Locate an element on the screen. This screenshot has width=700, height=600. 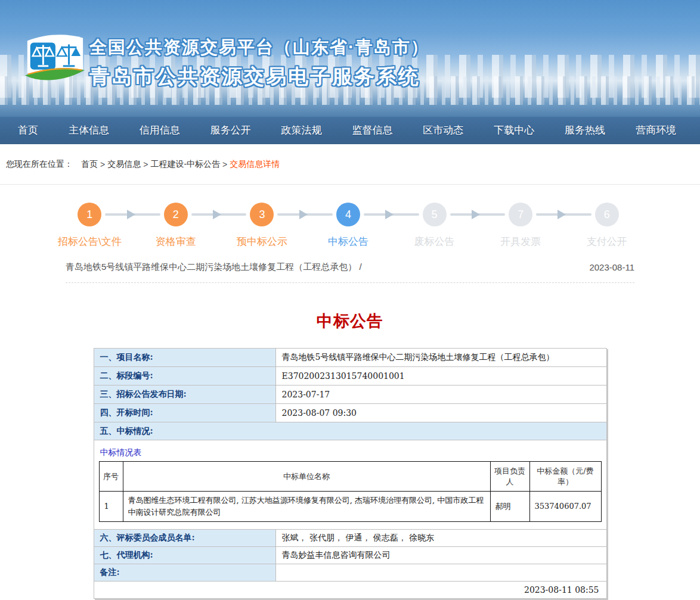
amount-value: 353740607.07 is located at coordinates (565, 506).